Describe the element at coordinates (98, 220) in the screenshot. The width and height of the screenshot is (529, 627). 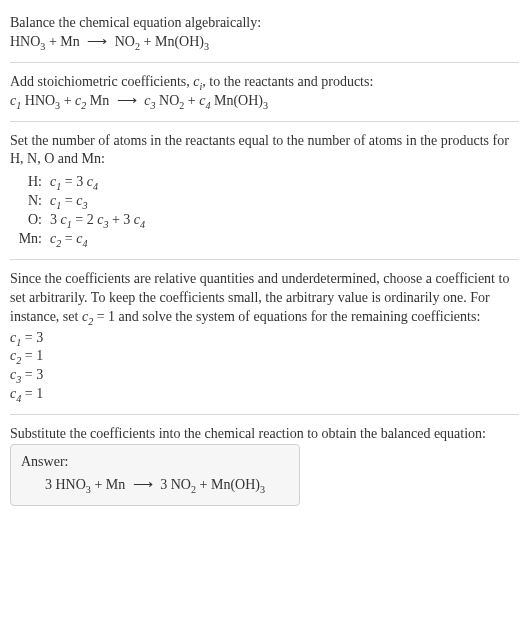
I see `balance-eqn: 3 c1 = 2 c3 + 3 c4` at that location.